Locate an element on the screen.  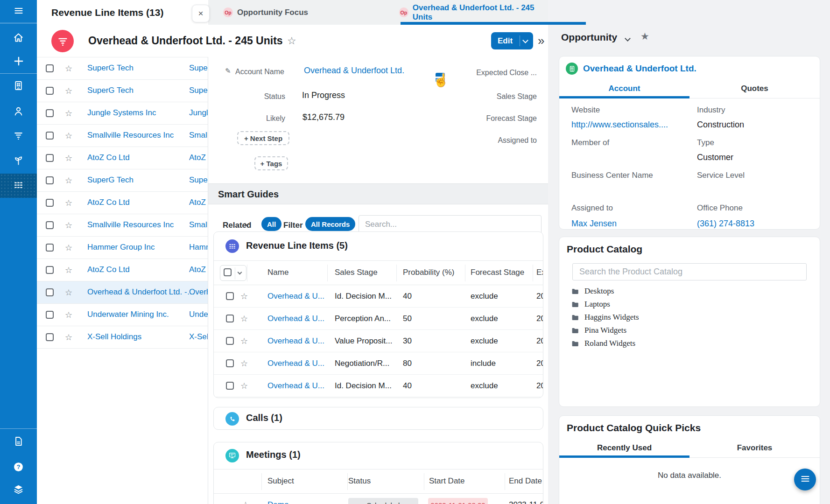
field-value-office-phone: (361) 274-8813 is located at coordinates (725, 224).